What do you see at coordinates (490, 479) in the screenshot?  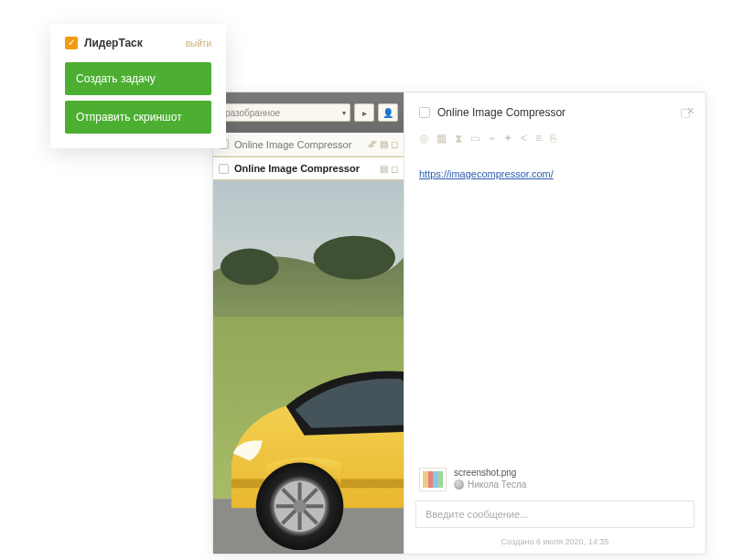 I see `attachment-meta: screenshot.png Никола Тесла` at bounding box center [490, 479].